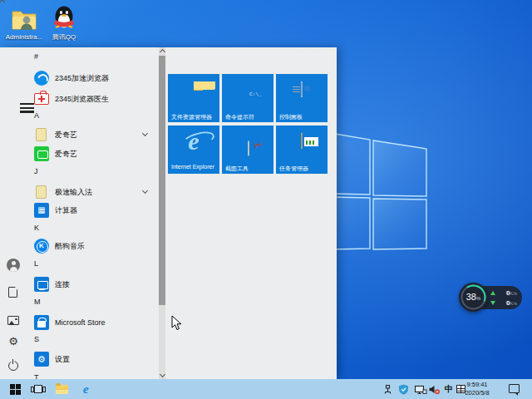 This screenshot has width=532, height=399. Describe the element at coordinates (505, 293) in the screenshot. I see `upload-speed-row: 0K/s` at that location.